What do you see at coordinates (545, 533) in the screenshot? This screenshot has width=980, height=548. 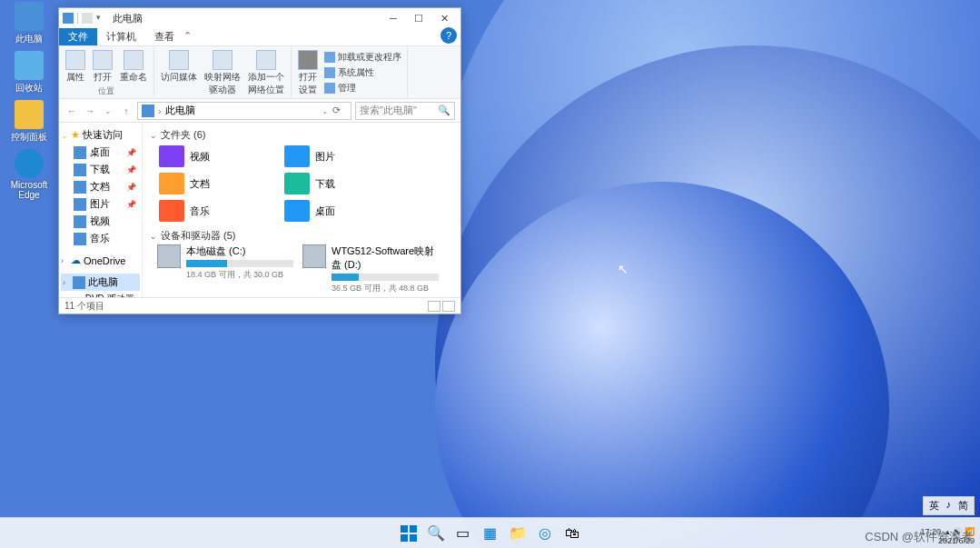 I see `edge-icon: ◎` at bounding box center [545, 533].